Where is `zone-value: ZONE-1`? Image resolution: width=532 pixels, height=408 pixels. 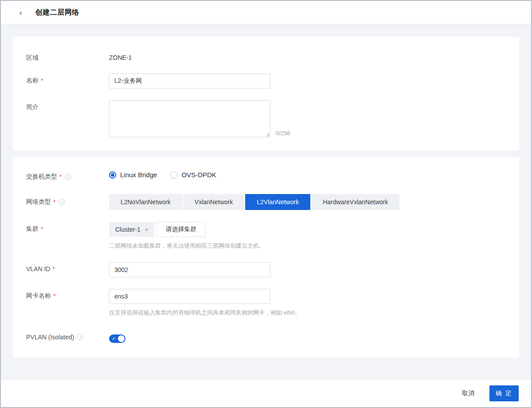 zone-value: ZONE-1 is located at coordinates (308, 56).